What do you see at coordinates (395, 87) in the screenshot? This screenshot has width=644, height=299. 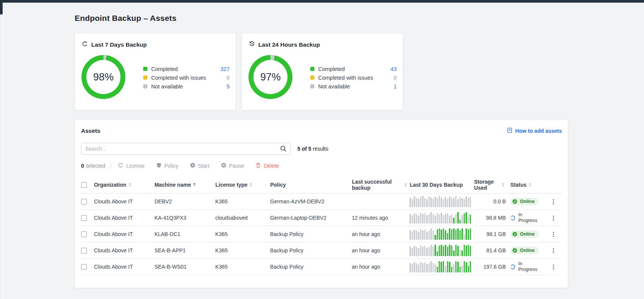 I see `legend-value: 1` at bounding box center [395, 87].